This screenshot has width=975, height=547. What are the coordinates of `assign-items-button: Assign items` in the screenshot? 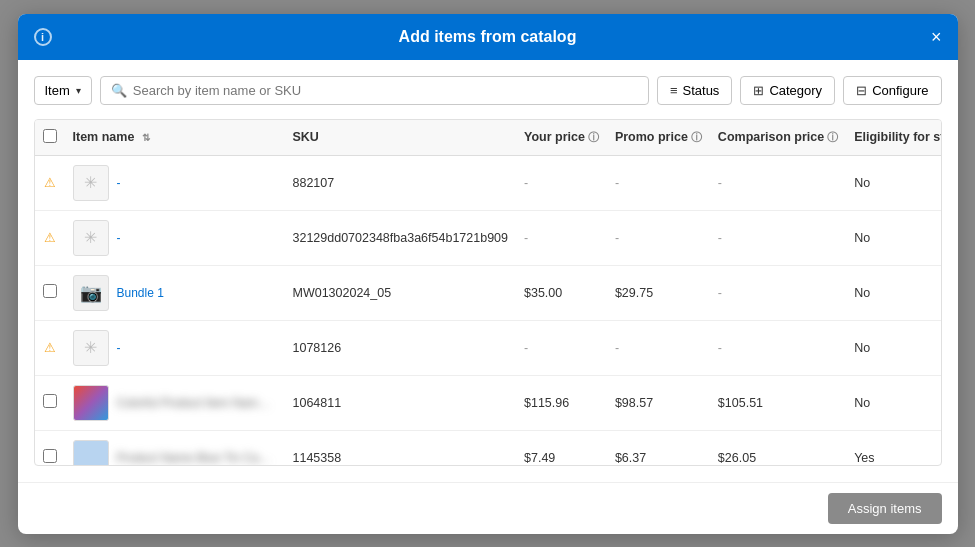 It's located at (885, 508).